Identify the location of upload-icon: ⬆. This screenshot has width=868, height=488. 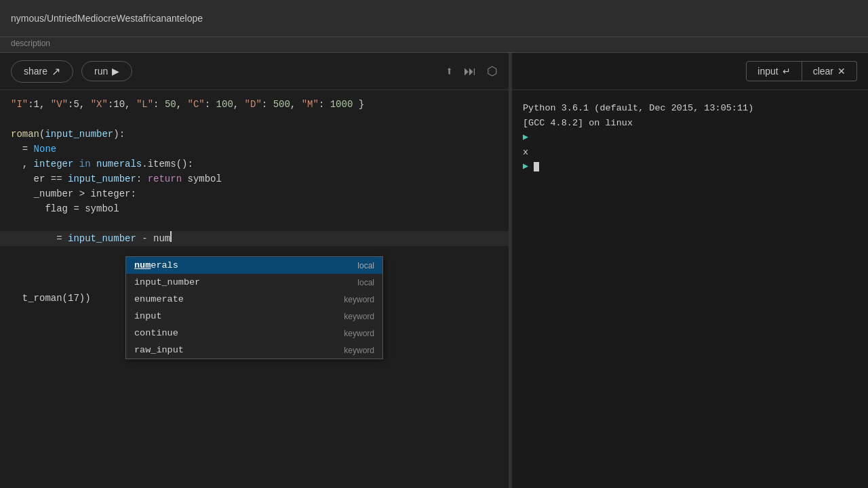
(449, 71).